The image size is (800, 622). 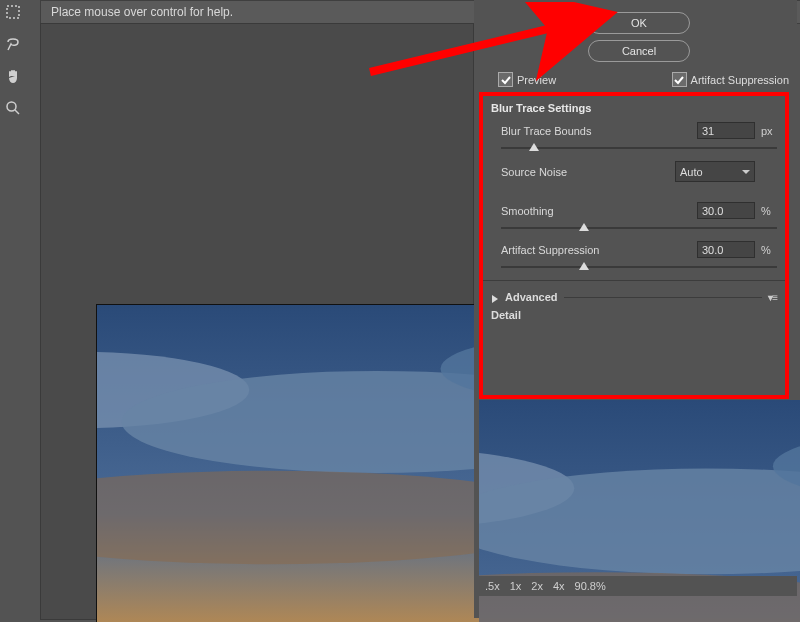 I want to click on panel-menu-icon: ▾≡, so click(x=772, y=298).